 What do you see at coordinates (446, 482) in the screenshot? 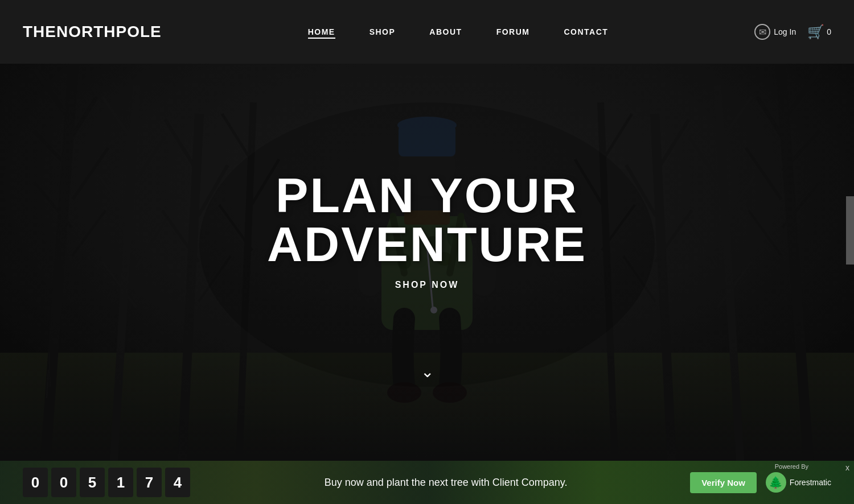
I see `banner-promo-text: Buy now and plant the next tree with Cli…` at bounding box center [446, 482].